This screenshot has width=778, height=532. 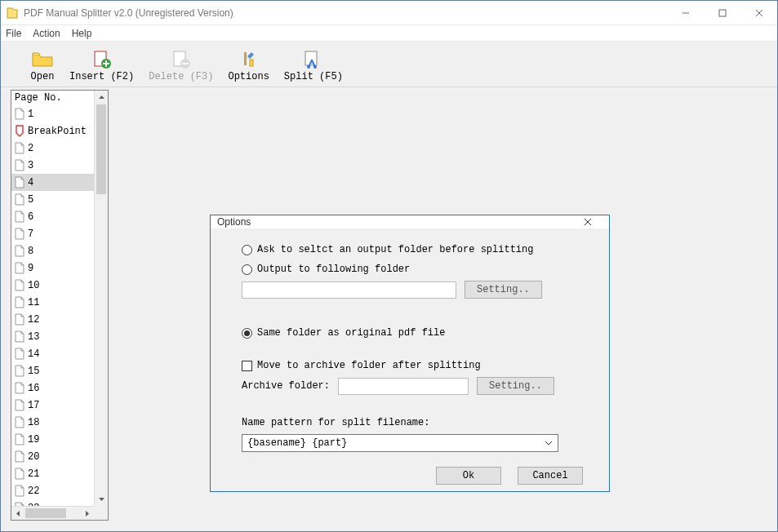 What do you see at coordinates (18, 513) in the screenshot?
I see `scroll-left-button` at bounding box center [18, 513].